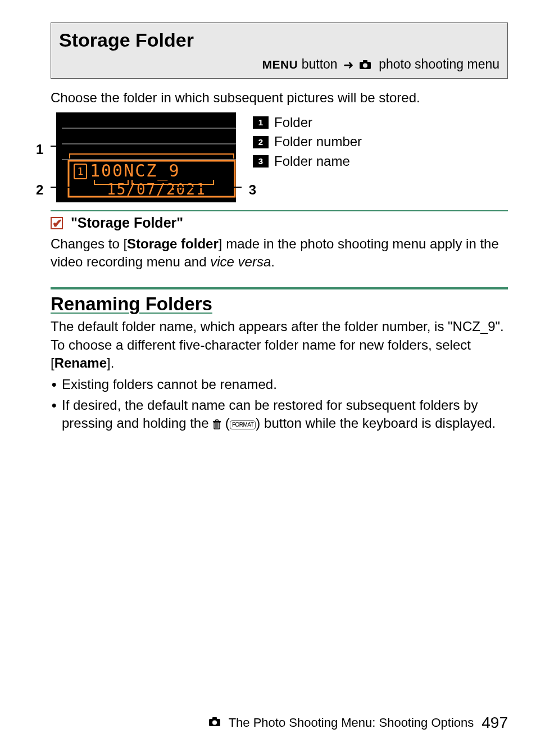 This screenshot has width=536, height=756. Describe the element at coordinates (81, 363) in the screenshot. I see `para-bold: Rename` at that location.